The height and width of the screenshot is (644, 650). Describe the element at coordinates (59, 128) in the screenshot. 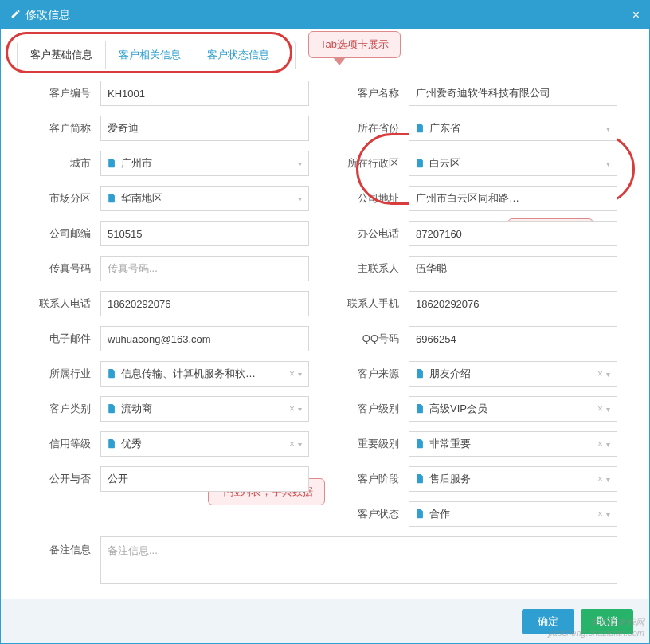

I see `label-short-name: 客户简称` at that location.